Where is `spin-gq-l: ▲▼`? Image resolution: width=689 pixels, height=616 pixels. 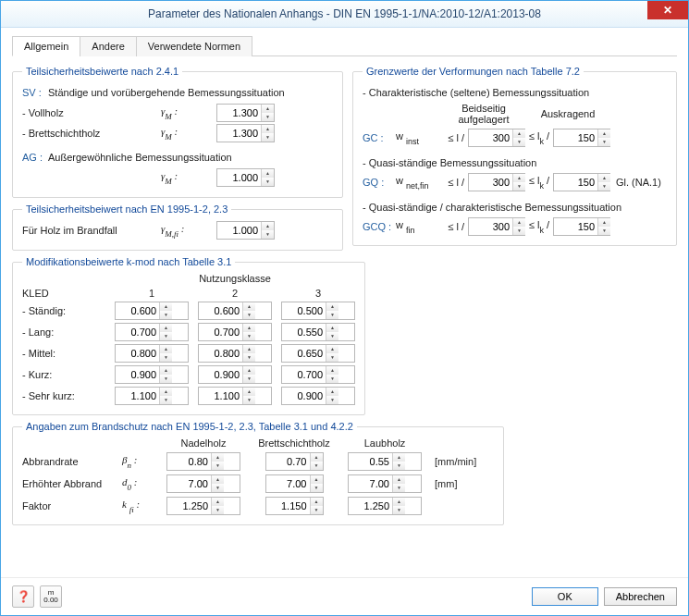
spin-gq-l: ▲▼ is located at coordinates (497, 182).